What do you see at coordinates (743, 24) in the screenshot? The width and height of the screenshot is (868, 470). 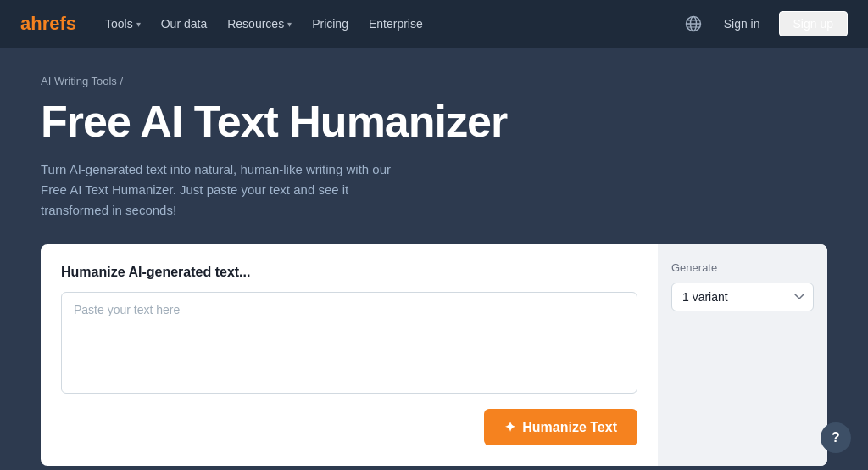 I see `sign-in-button: Sign in` at bounding box center [743, 24].